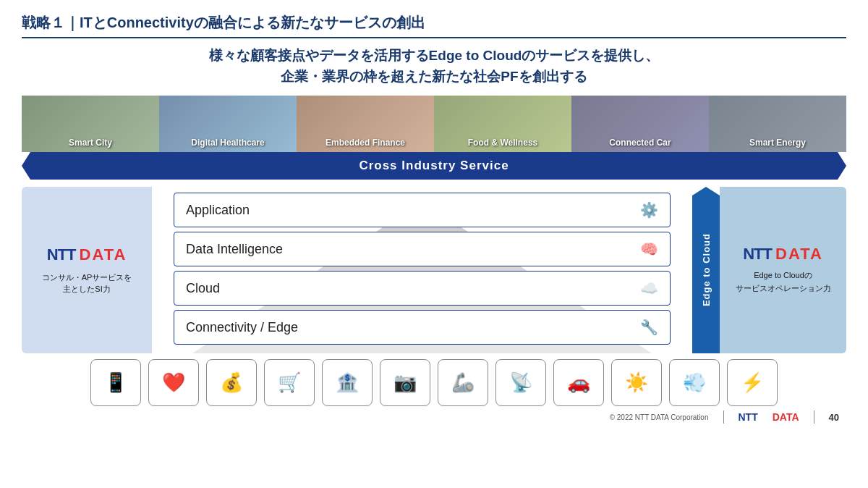 This screenshot has height=488, width=868. Describe the element at coordinates (87, 270) in the screenshot. I see `left-ntt-data-box: NTT DATA コンサル・APサービスを主としたSI力` at that location.